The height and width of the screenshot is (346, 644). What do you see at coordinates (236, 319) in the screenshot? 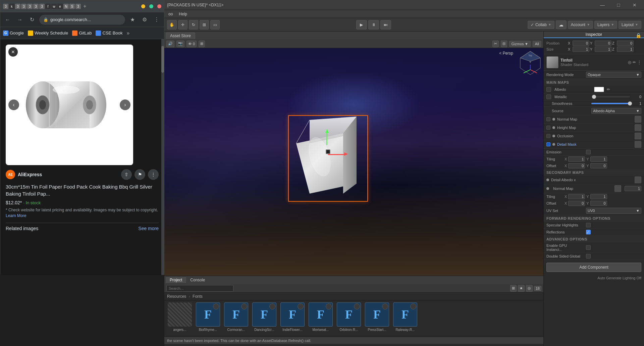
I see `asset-font-cormoran: F Cormoran...` at bounding box center [236, 319].